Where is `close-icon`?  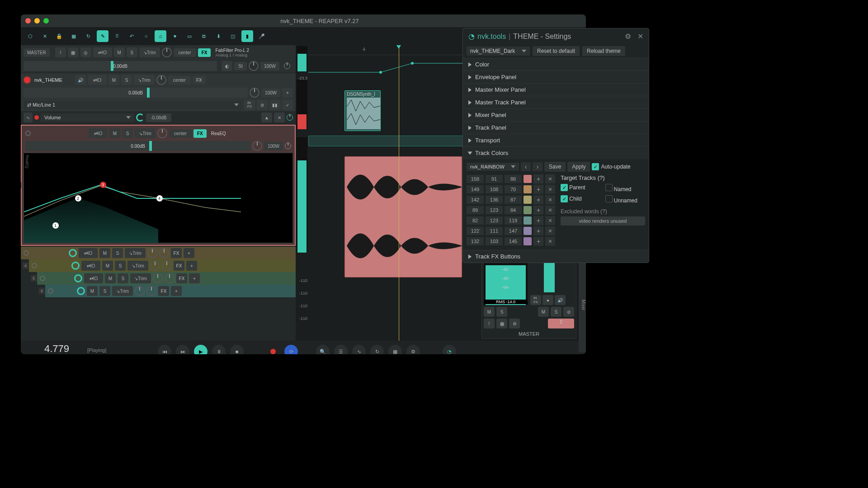
close-icon is located at coordinates (28, 21).